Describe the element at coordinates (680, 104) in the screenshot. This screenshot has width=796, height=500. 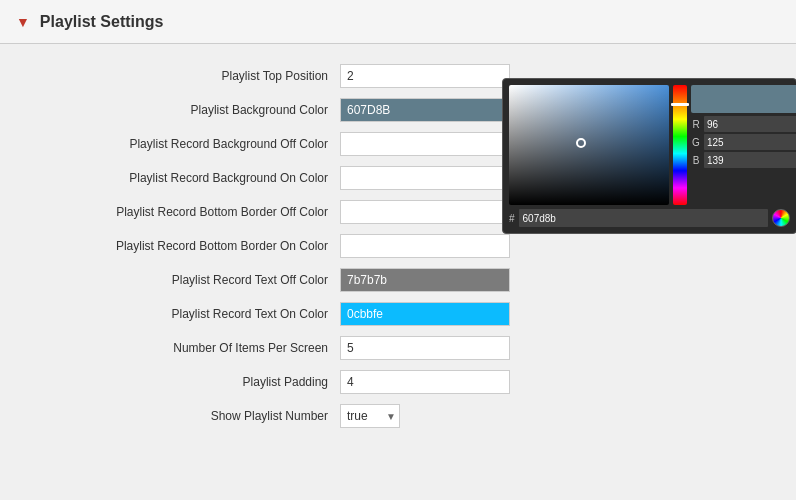
I see `hue-cursor` at that location.